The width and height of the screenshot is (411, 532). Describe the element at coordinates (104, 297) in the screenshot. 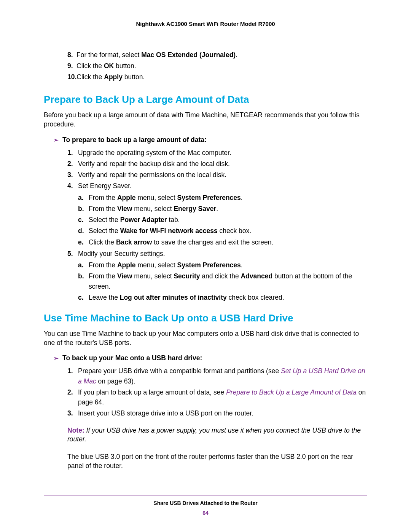

I see `step-text: Leave the` at that location.